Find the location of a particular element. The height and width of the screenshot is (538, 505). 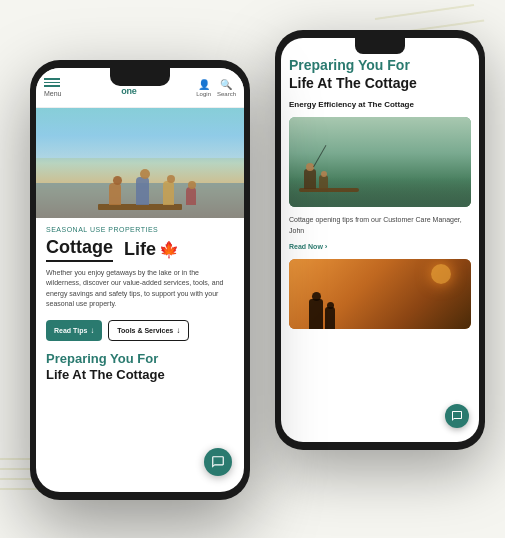

back-bottom-image is located at coordinates (380, 294).